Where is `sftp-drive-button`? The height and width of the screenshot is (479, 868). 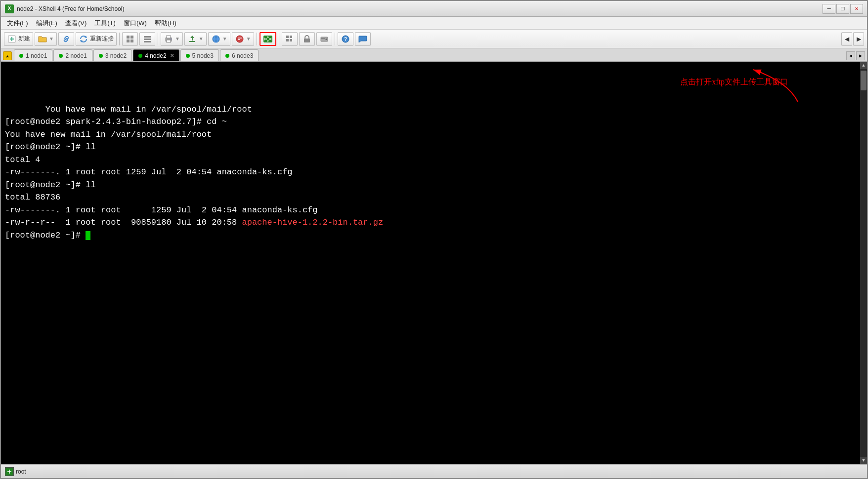 sftp-drive-button is located at coordinates (324, 39).